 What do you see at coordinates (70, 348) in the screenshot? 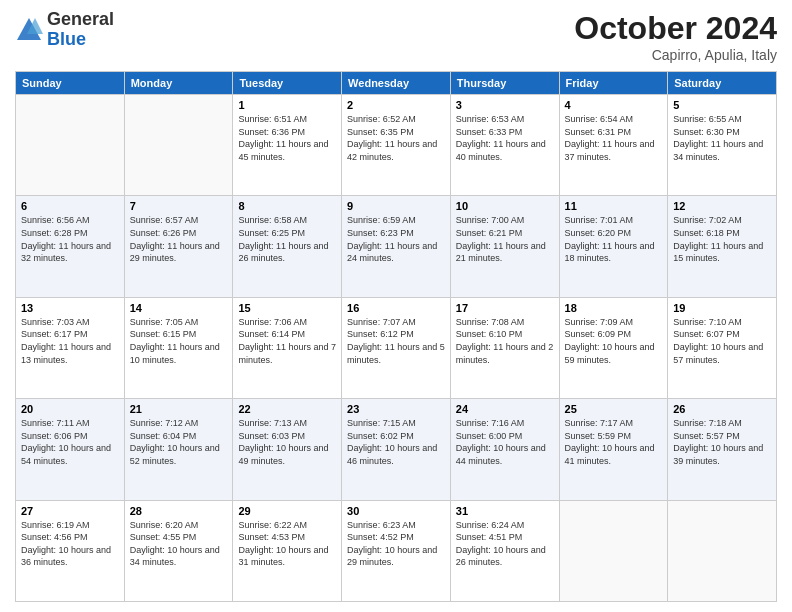
I see `calendar-day-cell: 13Sunrise: 7:03 AMSunset: 6:17 PMDayligh…` at bounding box center [70, 348].